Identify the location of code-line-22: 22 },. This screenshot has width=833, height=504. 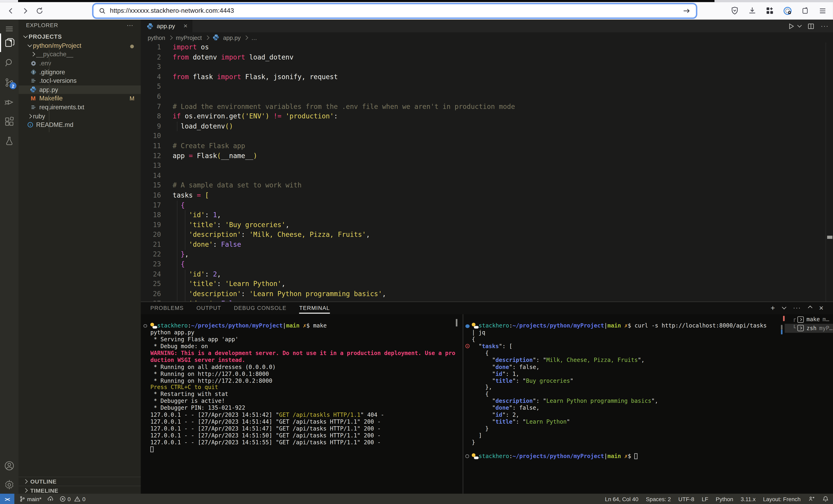
(483, 255).